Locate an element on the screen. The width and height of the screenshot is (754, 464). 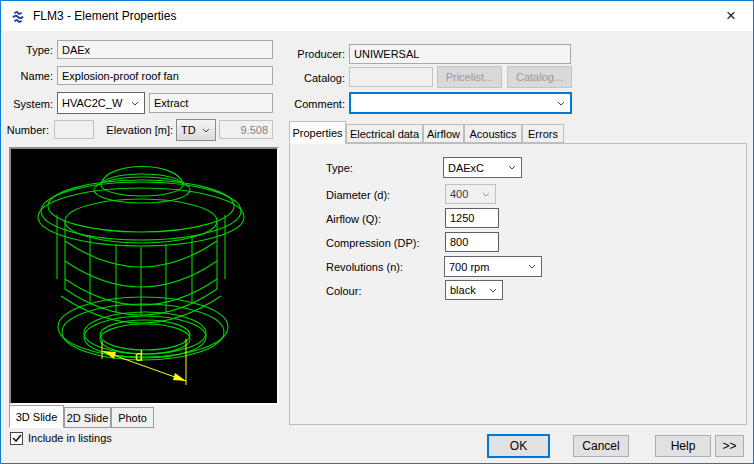
tab-2d-slide: 2D Slide is located at coordinates (88, 418).